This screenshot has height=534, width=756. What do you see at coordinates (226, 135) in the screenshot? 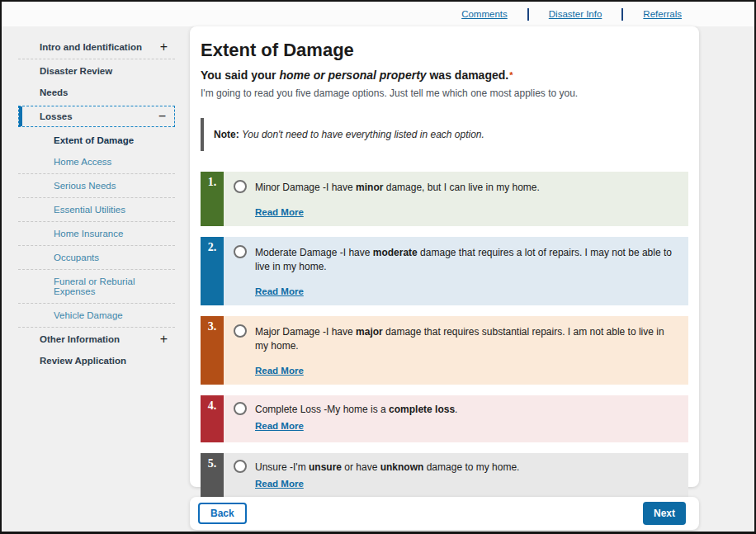
I see `note-label: Note:` at bounding box center [226, 135].